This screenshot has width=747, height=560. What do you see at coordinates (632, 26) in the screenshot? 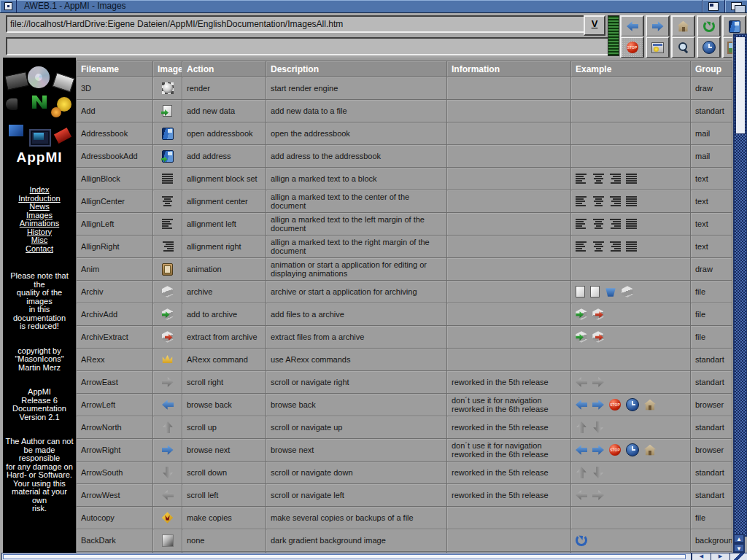
I see `back-button` at bounding box center [632, 26].